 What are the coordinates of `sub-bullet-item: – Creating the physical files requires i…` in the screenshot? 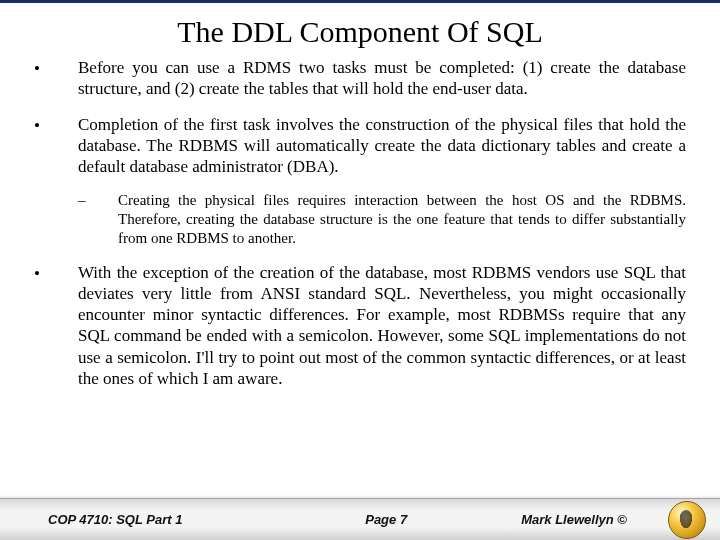 It's located at (382, 219).